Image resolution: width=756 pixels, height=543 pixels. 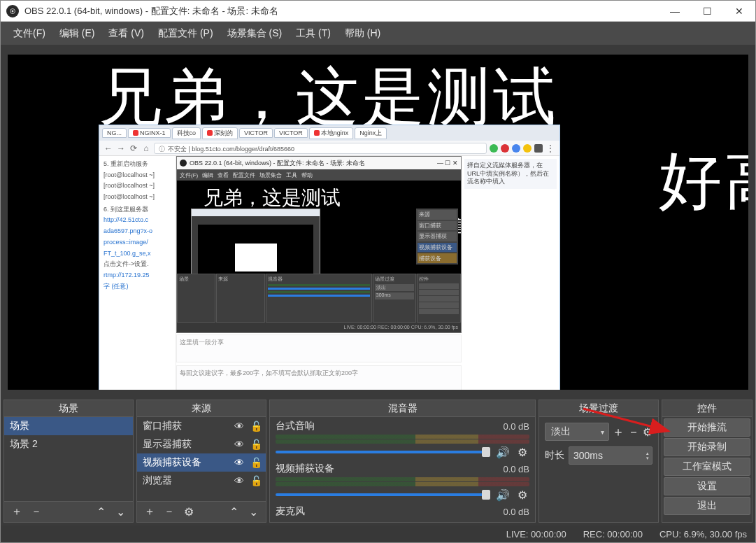 I want to click on menu-bar: 文件(F) 编辑 (E) 查看 (V) 配置文件 (P) 场景集合 (S) 工具…, so click(x=378, y=34).